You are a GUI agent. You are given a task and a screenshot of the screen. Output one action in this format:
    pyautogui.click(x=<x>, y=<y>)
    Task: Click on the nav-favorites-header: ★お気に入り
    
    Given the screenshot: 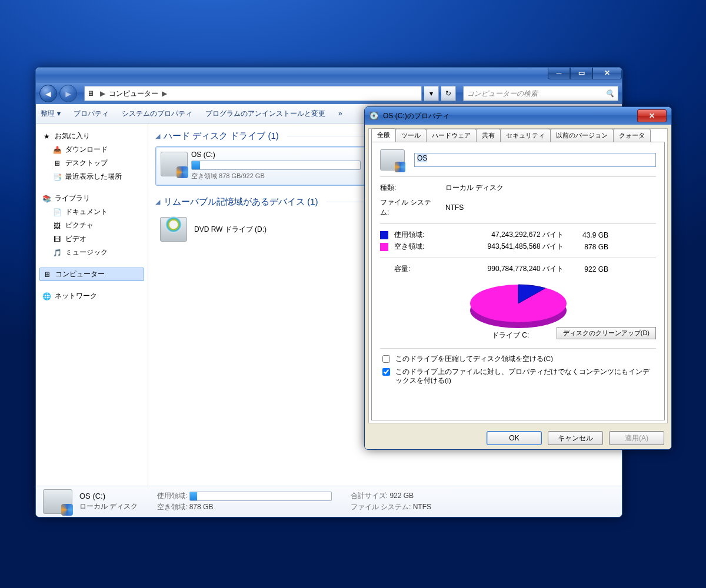 What is the action you would take?
    pyautogui.click(x=92, y=136)
    